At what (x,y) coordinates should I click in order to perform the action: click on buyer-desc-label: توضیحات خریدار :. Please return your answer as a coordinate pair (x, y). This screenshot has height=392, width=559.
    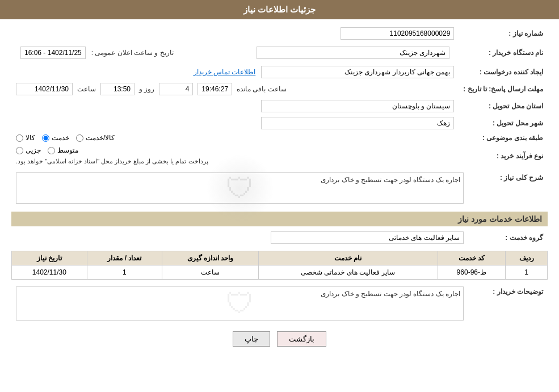
    Looking at the image, I should click on (508, 304).